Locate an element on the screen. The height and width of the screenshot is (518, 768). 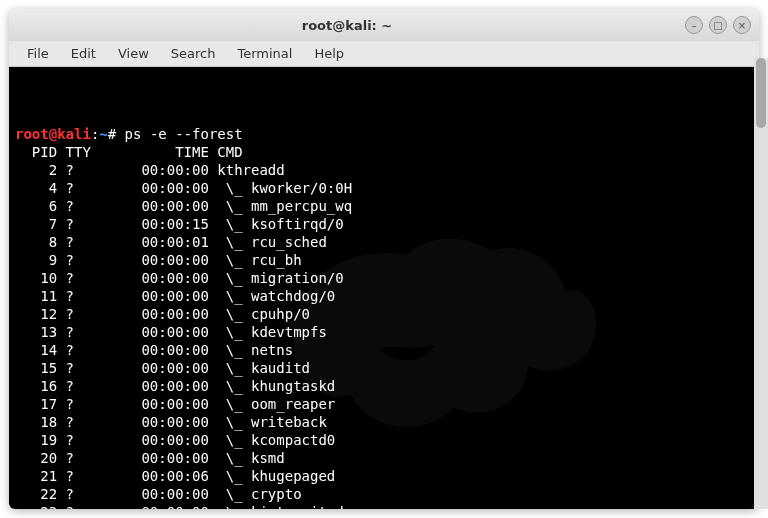
process-row: 23 ? 00:00:00 \_ kintegrityd is located at coordinates (384, 506).